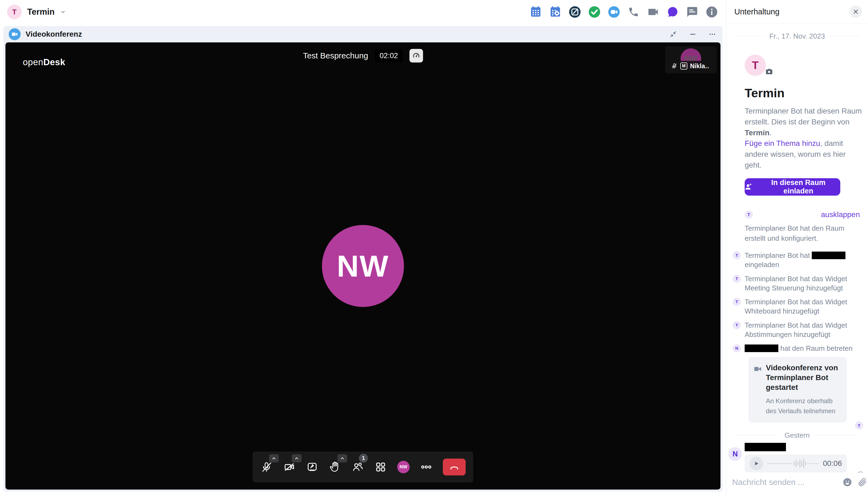 The width and height of the screenshot is (868, 495). I want to click on participants-count-badge: 1, so click(363, 458).